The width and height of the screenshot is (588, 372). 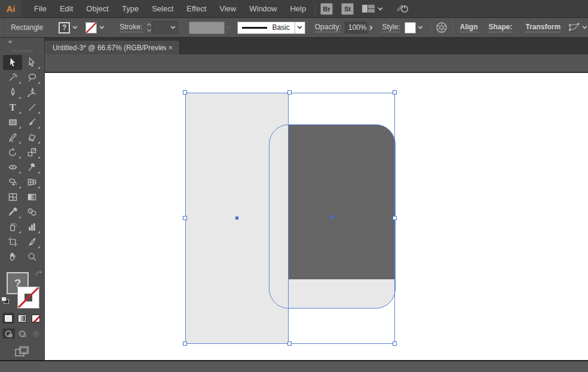 What do you see at coordinates (8, 318) in the screenshot?
I see `color-swatch-icon` at bounding box center [8, 318].